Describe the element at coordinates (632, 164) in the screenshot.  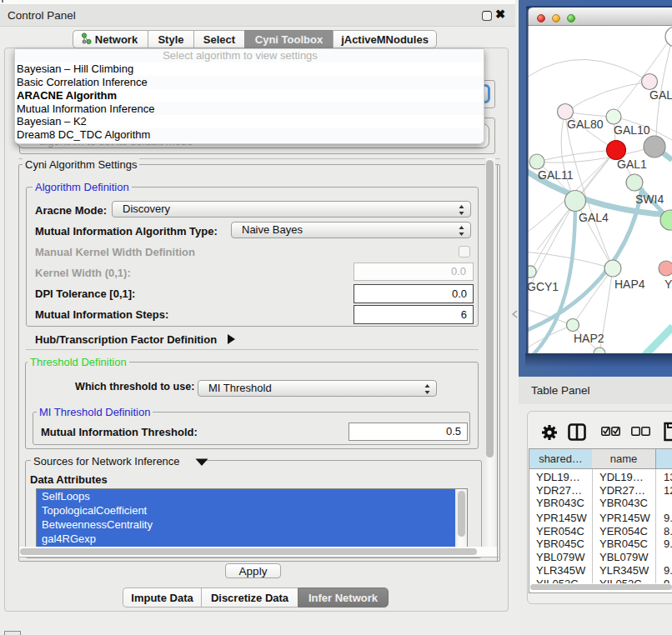
I see `svg-text: GAL1` at that location.